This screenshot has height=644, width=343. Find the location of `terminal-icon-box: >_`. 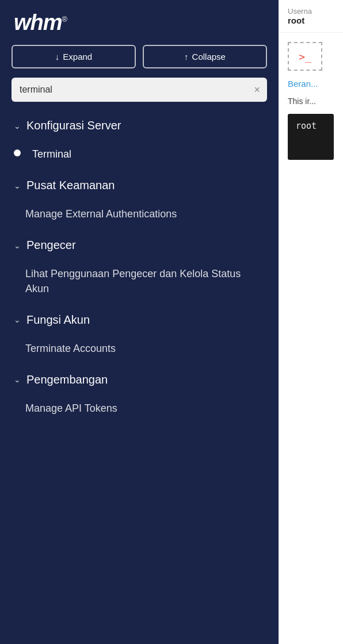

terminal-icon-box: >_ is located at coordinates (305, 56).